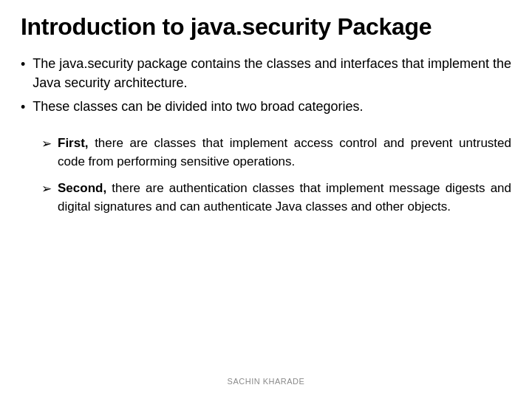 The image size is (532, 399). Describe the element at coordinates (84, 188) in the screenshot. I see `sub-bullet-prefix-2: Second,` at that location.